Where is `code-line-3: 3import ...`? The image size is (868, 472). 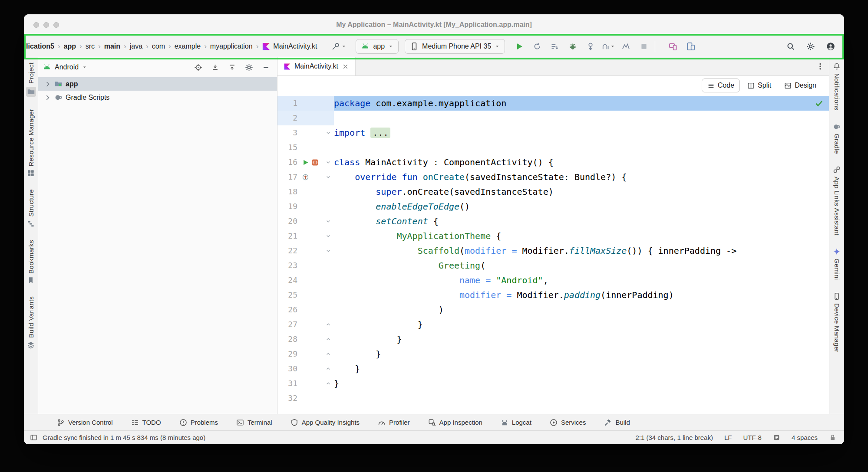
code-line-3: 3import ... is located at coordinates (553, 133).